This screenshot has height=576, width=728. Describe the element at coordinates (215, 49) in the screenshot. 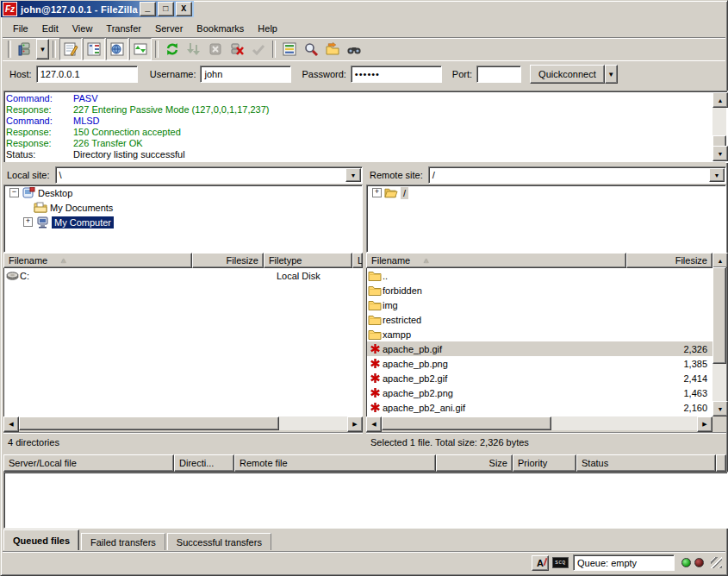

I see `cancel-operation-icon` at that location.